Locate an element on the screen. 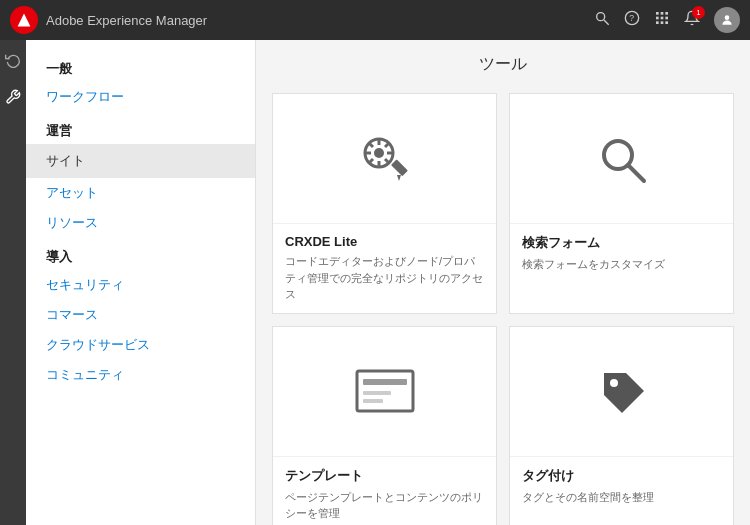 The width and height of the screenshot is (750, 525). card-search-forms-title: 検索フォーム is located at coordinates (622, 243).